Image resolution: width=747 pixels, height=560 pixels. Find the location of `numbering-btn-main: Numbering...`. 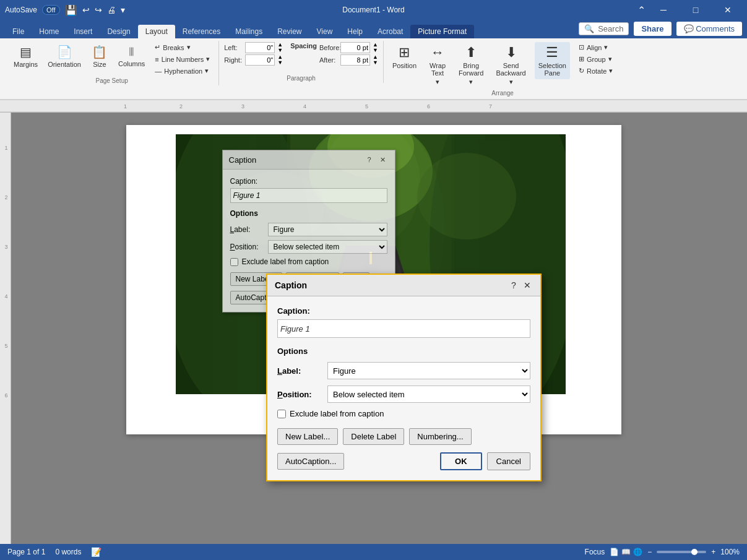

numbering-btn-main: Numbering... is located at coordinates (440, 437).